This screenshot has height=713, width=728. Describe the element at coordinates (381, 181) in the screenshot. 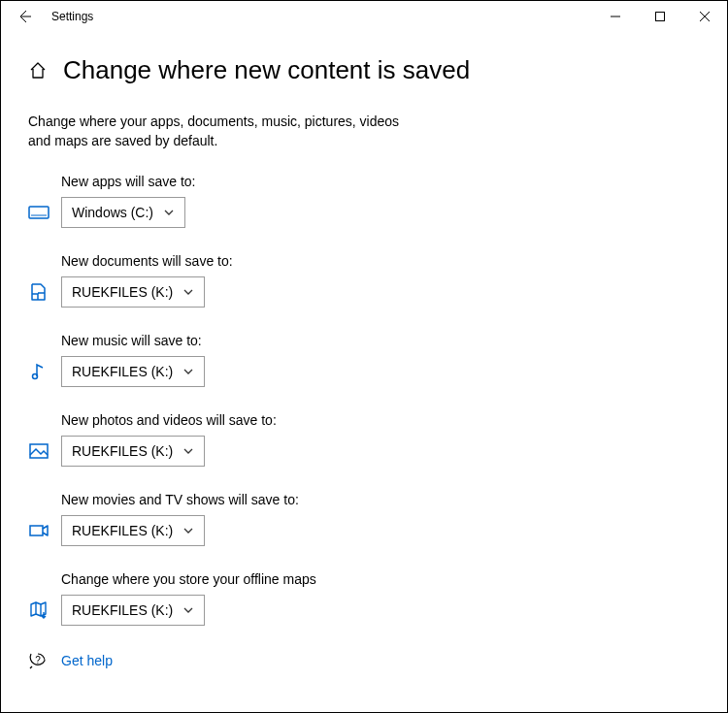

I see `setting-apps-label: New apps will save to:` at that location.